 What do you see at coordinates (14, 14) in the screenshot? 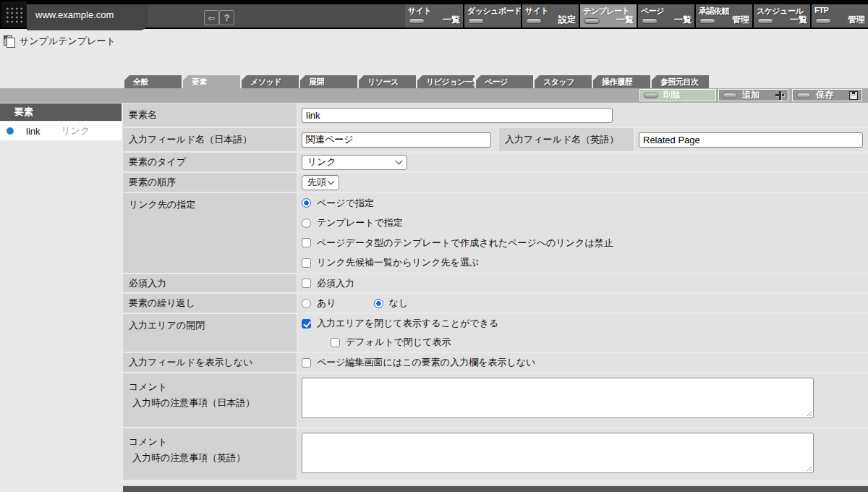
I see `grid-dots-icon` at bounding box center [14, 14].